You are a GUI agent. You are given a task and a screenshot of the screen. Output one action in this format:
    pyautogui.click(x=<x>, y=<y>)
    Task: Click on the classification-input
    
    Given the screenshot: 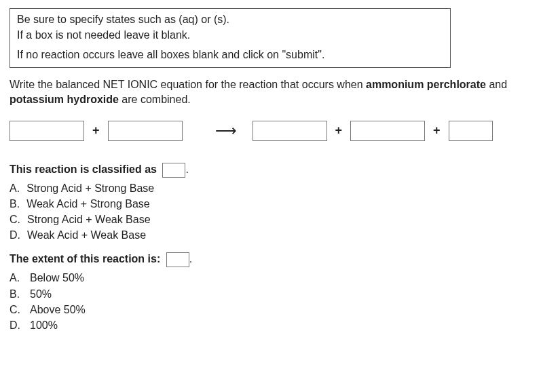 What is the action you would take?
    pyautogui.click(x=174, y=170)
    